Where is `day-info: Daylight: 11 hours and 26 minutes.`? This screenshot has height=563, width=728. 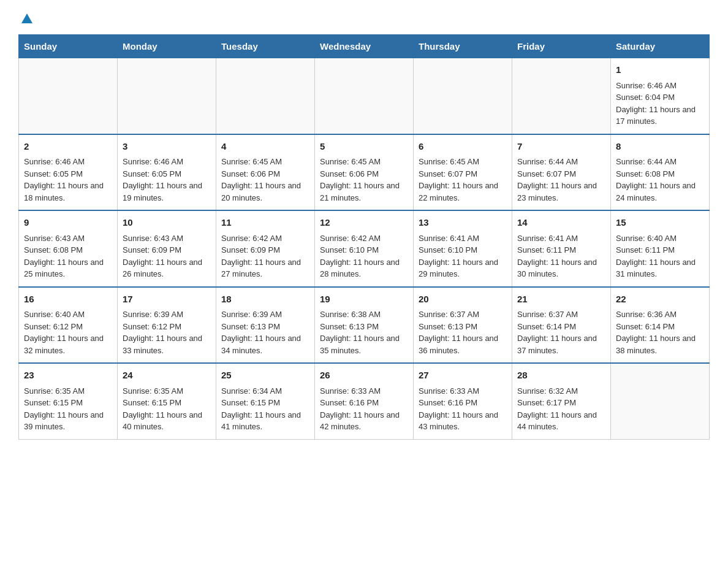
day-info: Daylight: 11 hours and 26 minutes. is located at coordinates (167, 269).